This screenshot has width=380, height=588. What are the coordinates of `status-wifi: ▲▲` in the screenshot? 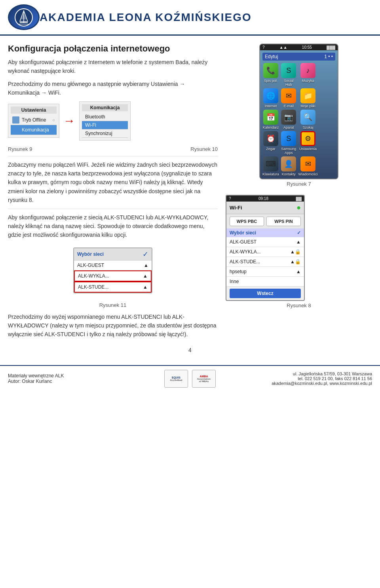 It's located at (283, 48).